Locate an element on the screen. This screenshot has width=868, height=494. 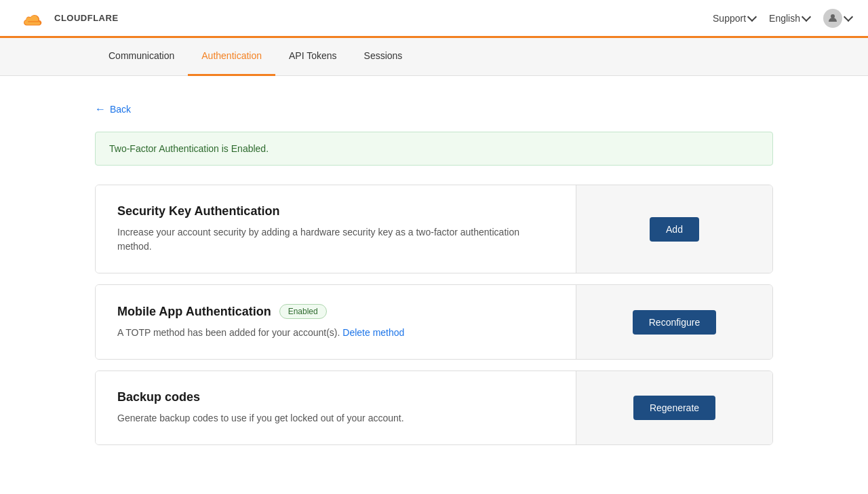
mobile-app-description: A TOTP method has been added for your ac… is located at coordinates (336, 332).